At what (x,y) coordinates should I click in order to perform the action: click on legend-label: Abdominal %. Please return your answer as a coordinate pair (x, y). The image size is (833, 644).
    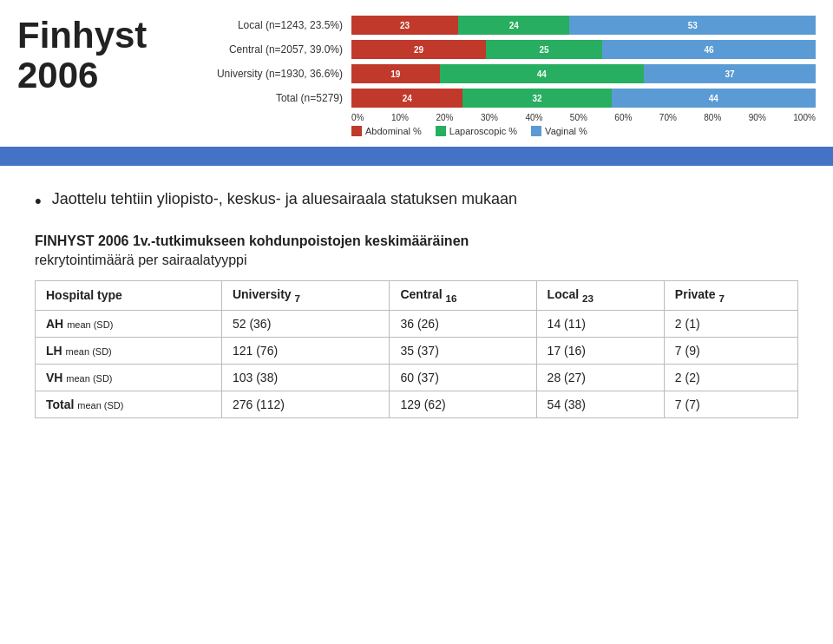
    Looking at the image, I should click on (394, 131).